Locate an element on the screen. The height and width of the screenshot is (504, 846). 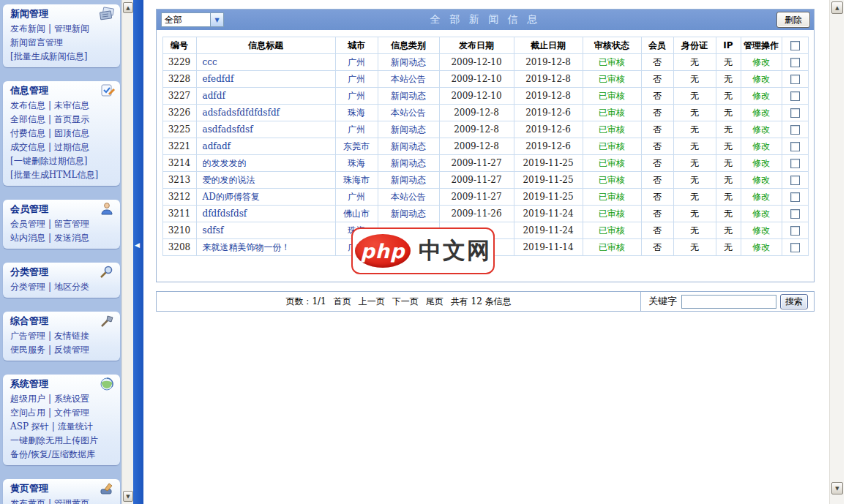
sidebar-item-row: [批量生成HTML信息] is located at coordinates (61, 176).